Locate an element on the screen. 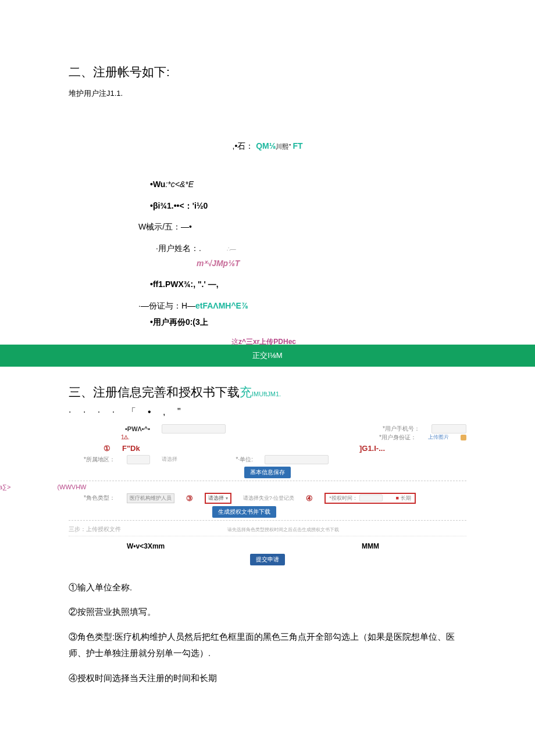  step2-left: a∑> is located at coordinates (5, 487).